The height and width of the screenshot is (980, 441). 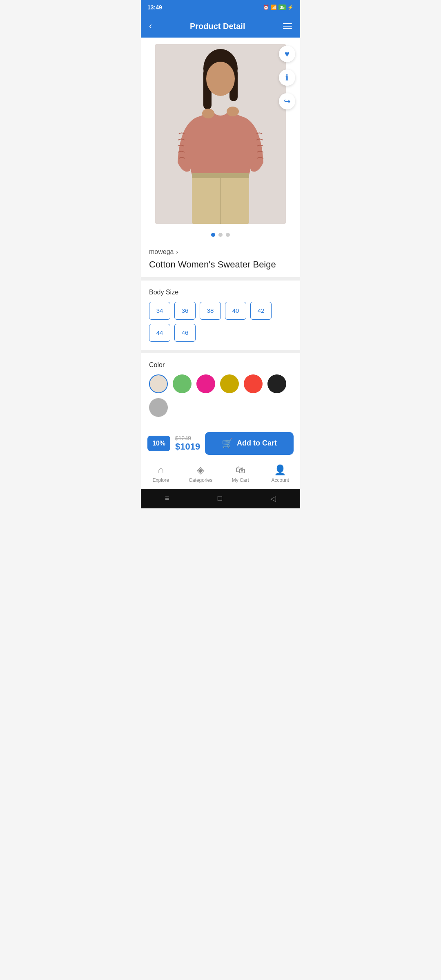 I want to click on size-btn-44: 44, so click(x=160, y=333).